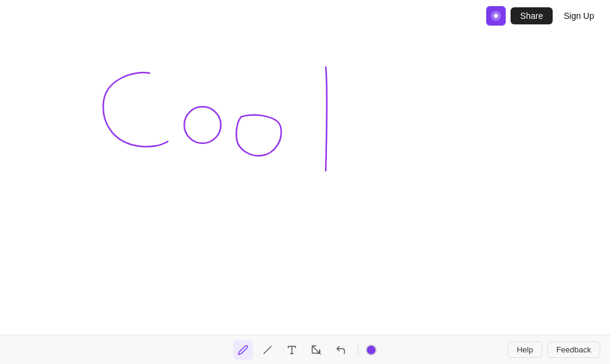 Image resolution: width=610 pixels, height=364 pixels. I want to click on line-tool, so click(268, 350).